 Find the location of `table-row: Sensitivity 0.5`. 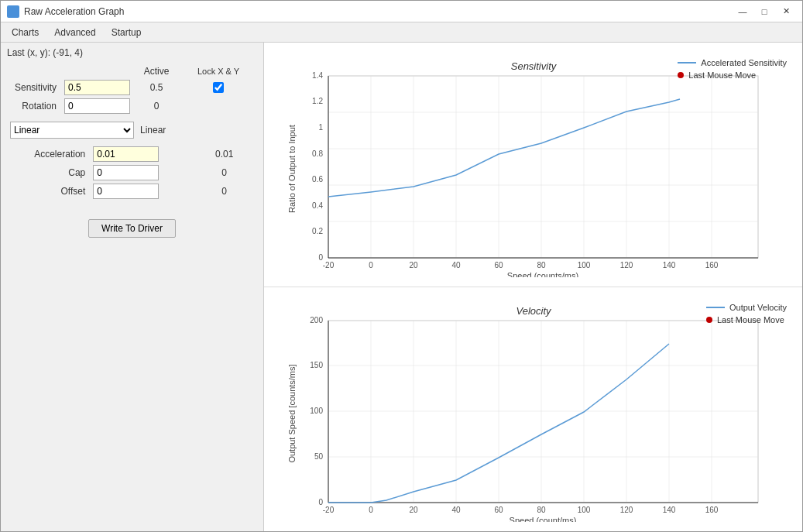

table-row: Sensitivity 0.5 is located at coordinates (132, 88).